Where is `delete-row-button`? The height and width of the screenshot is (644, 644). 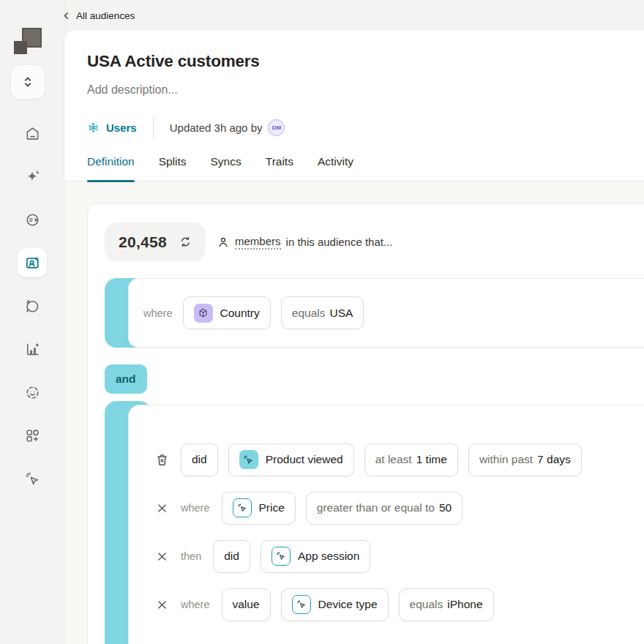 delete-row-button is located at coordinates (162, 460).